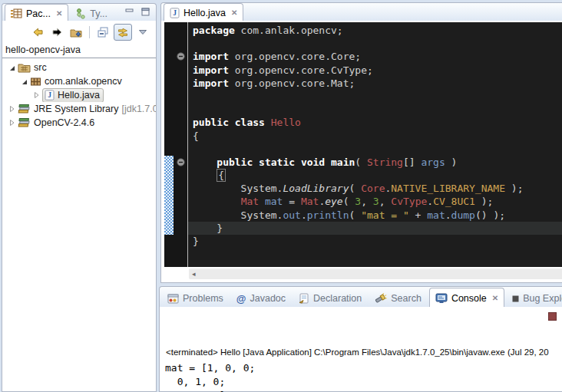 This screenshot has height=392, width=562. I want to click on tree-item-opencv-2-4-6: OpenCV-2.4.6, so click(79, 123).